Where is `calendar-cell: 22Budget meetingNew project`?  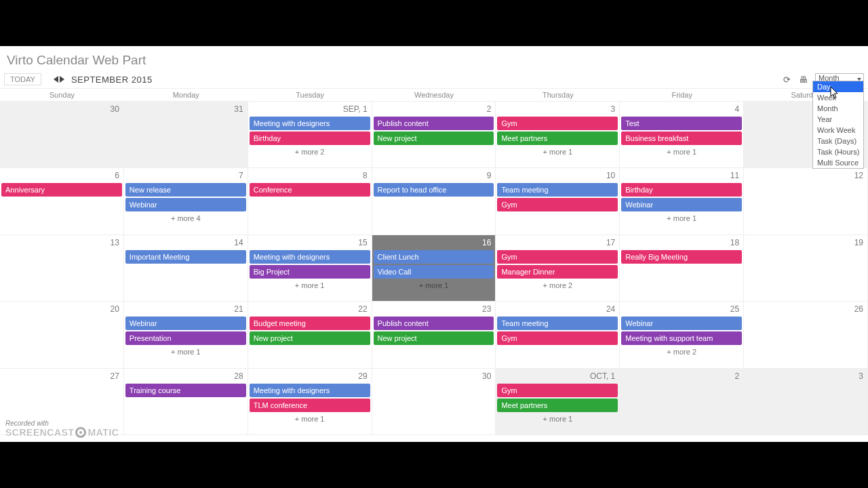 calendar-cell: 22Budget meetingNew project is located at coordinates (311, 335).